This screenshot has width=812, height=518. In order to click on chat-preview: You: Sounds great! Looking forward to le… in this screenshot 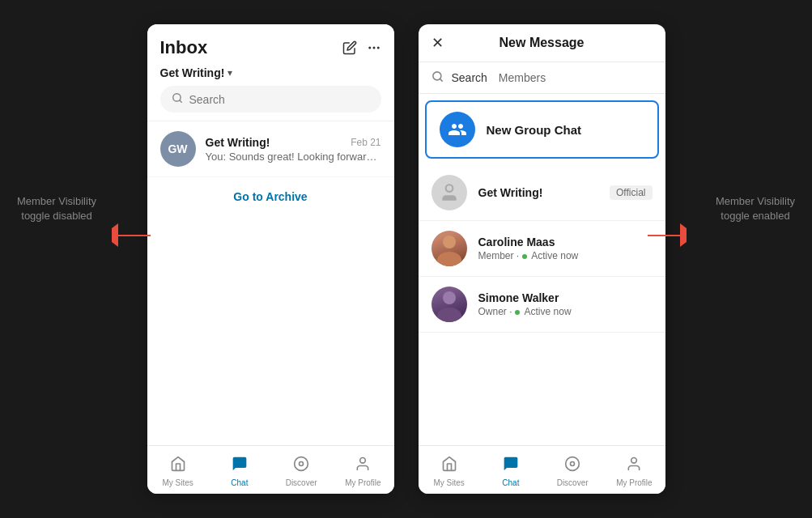, I will do `click(293, 157)`.